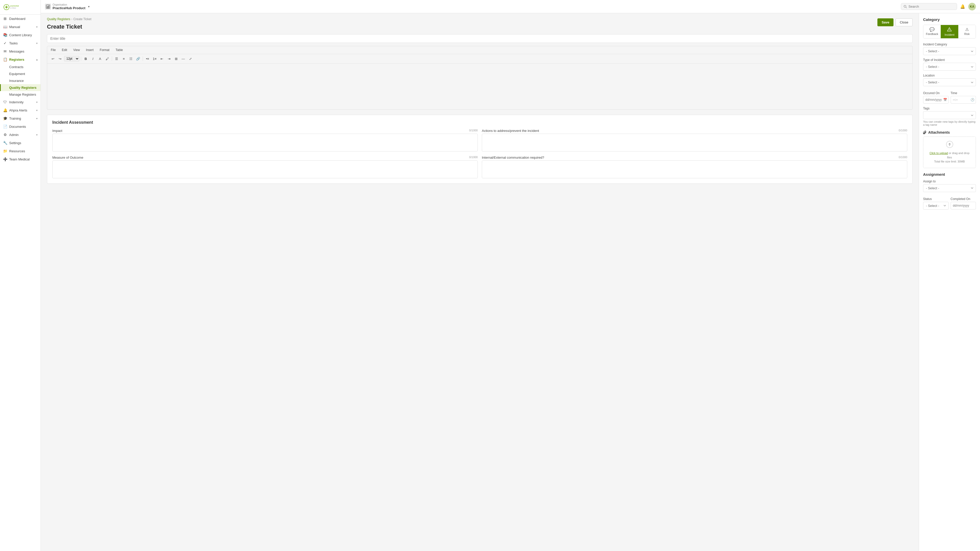 The height and width of the screenshot is (551, 980). Describe the element at coordinates (21, 19) in the screenshot. I see `sidebar-item-dashboard: ⊞ Dashboard` at that location.